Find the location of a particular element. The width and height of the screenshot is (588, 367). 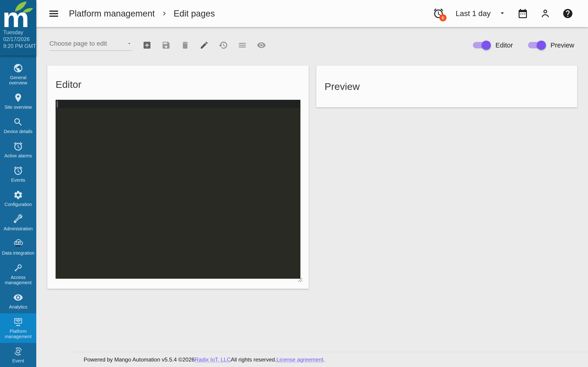

footer: Powered by Mango Automation v5.5.4 ©2026… is located at coordinates (330, 359).